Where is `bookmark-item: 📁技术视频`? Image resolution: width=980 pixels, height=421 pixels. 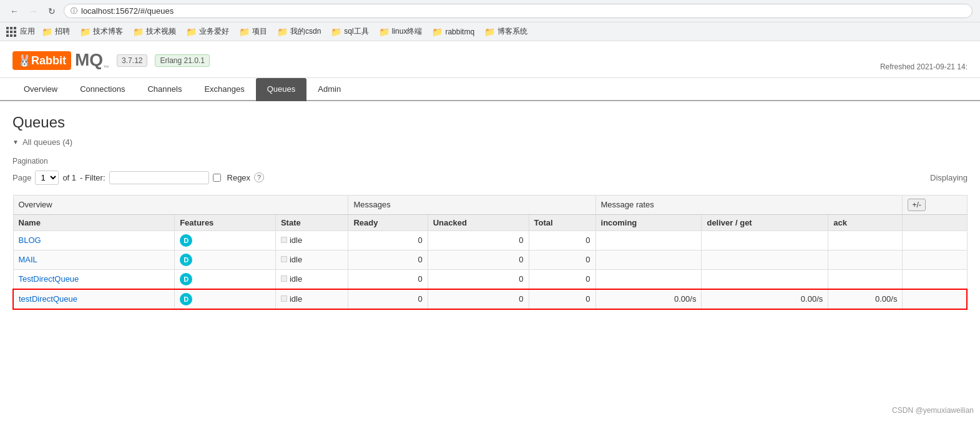
bookmark-item: 📁技术视频 is located at coordinates (155, 31).